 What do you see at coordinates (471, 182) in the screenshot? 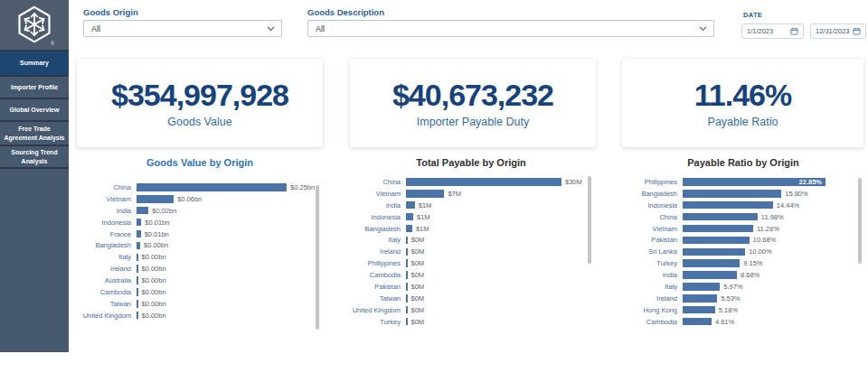
I see `chart-row: China$30M` at bounding box center [471, 182].